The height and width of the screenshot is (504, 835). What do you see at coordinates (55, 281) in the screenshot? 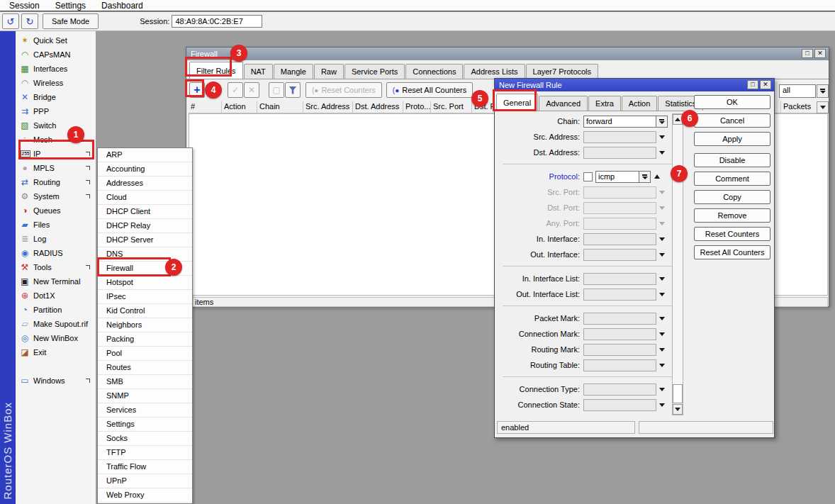
I see `sidebar-item: ▣ New Terminal` at bounding box center [55, 281].